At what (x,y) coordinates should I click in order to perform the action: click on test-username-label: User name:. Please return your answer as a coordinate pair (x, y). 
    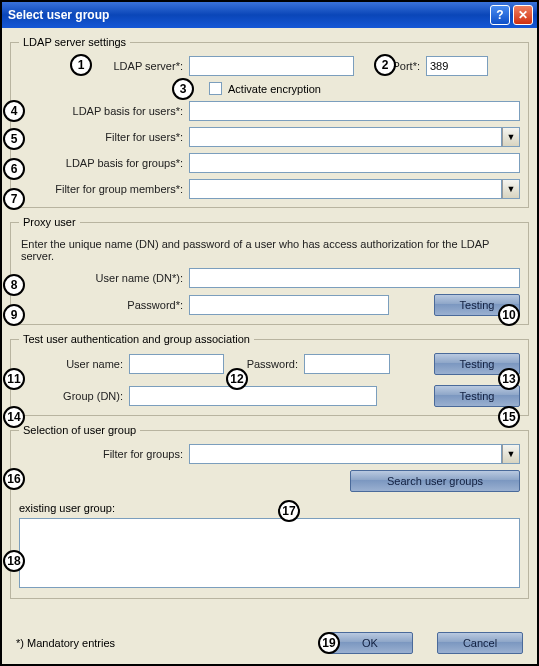
    Looking at the image, I should click on (74, 364).